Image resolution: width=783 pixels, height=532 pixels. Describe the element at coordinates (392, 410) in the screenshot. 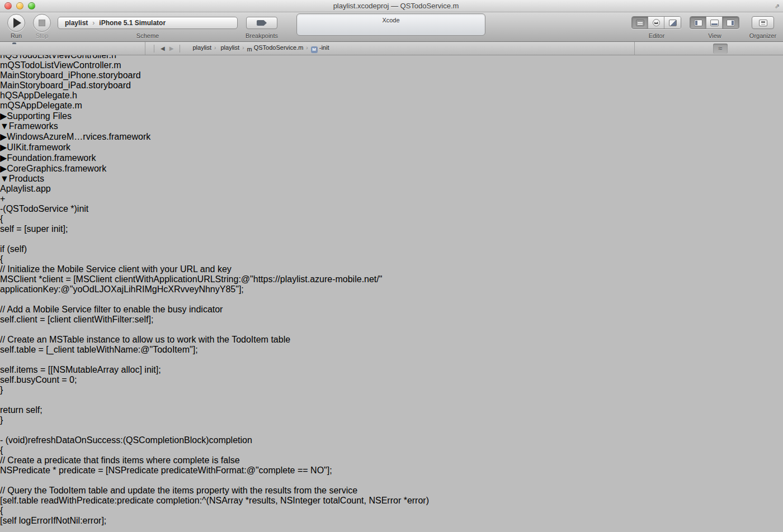

I see `code-line: return self;` at that location.